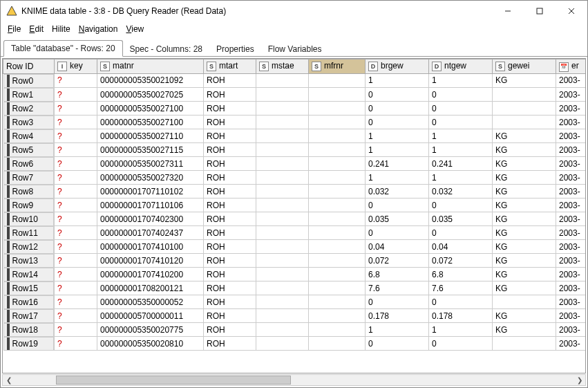  I want to click on table-row: Row15?000000001708200121ROH7.67.6KG2003-, so click(295, 288).